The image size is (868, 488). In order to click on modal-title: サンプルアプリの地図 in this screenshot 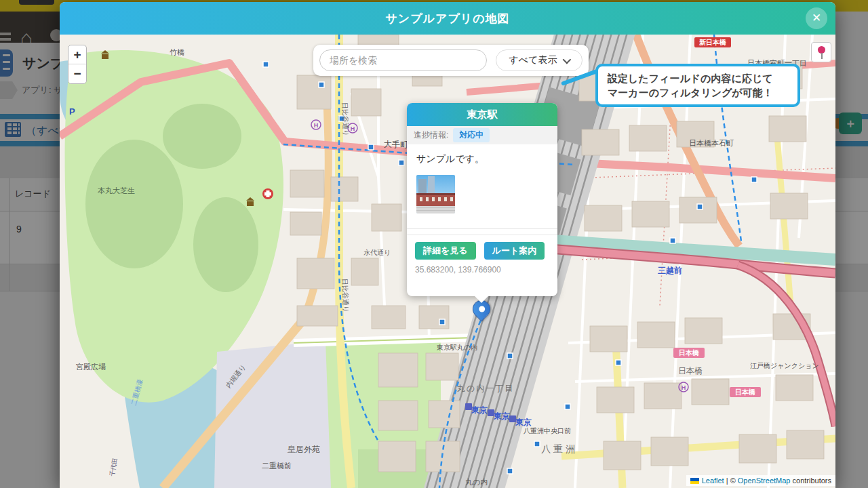, I will do `click(448, 19)`.